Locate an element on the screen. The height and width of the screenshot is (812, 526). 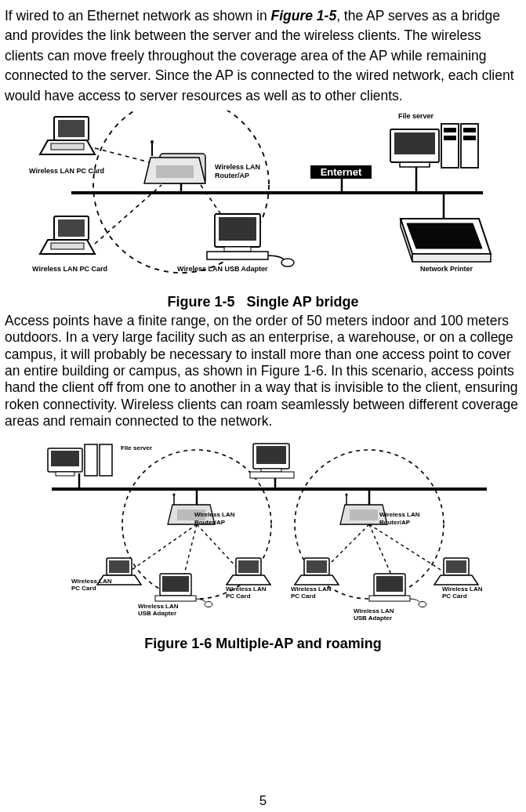
pc-card-2b: PC Card is located at coordinates (238, 596).